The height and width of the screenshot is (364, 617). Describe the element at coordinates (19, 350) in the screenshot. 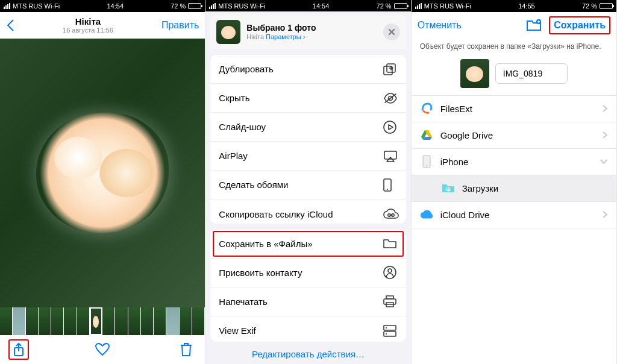

I see `share-button` at that location.